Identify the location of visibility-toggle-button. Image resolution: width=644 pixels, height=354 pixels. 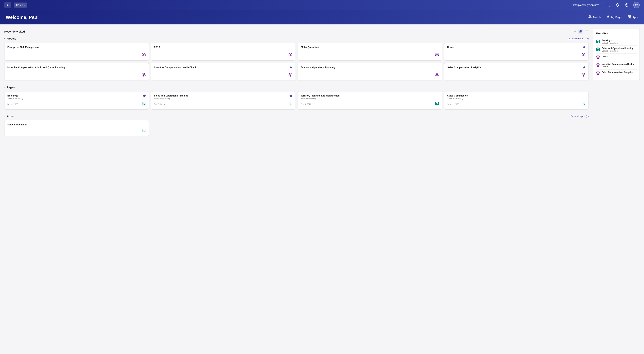
(574, 32).